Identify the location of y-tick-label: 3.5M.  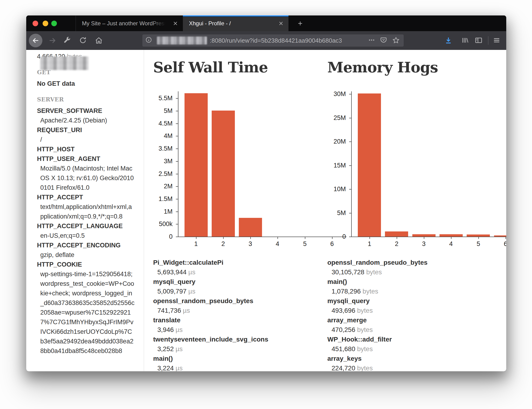
(156, 149).